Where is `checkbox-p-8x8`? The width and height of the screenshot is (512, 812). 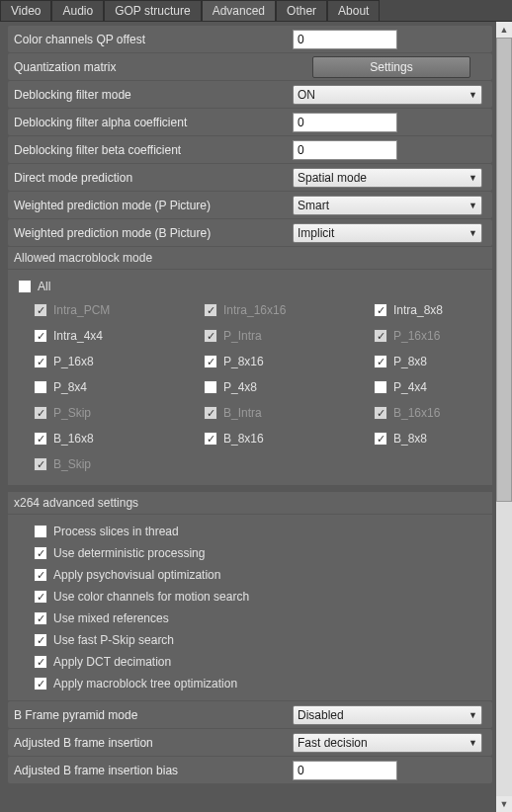 checkbox-p-8x8 is located at coordinates (381, 362).